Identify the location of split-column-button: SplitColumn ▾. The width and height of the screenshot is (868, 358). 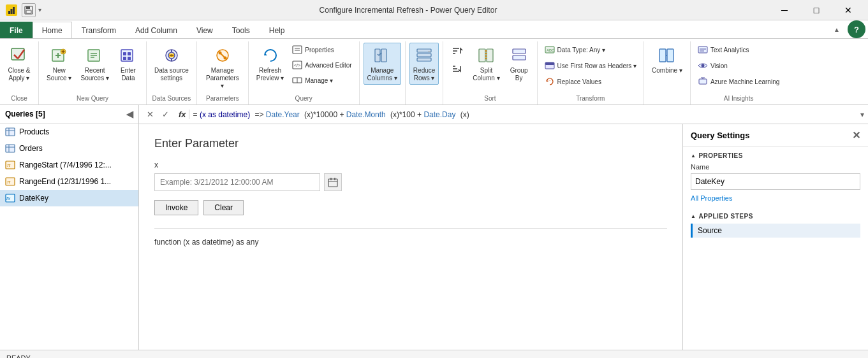
(486, 64).